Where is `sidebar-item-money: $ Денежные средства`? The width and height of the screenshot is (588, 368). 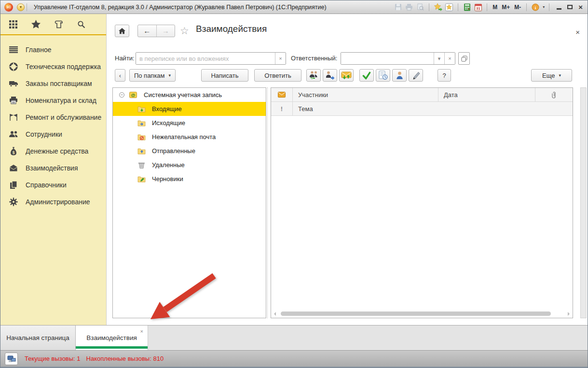
sidebar-item-money: $ Денежные средства is located at coordinates (53, 151).